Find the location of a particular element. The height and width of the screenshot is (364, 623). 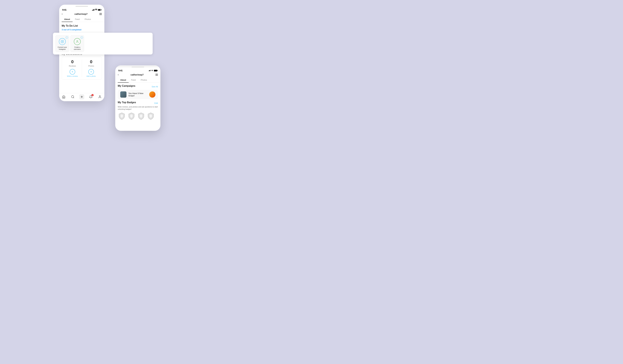

todo-wide-strip: ✓ Connect yourInstagram ✓ Create auserna… is located at coordinates (103, 43).